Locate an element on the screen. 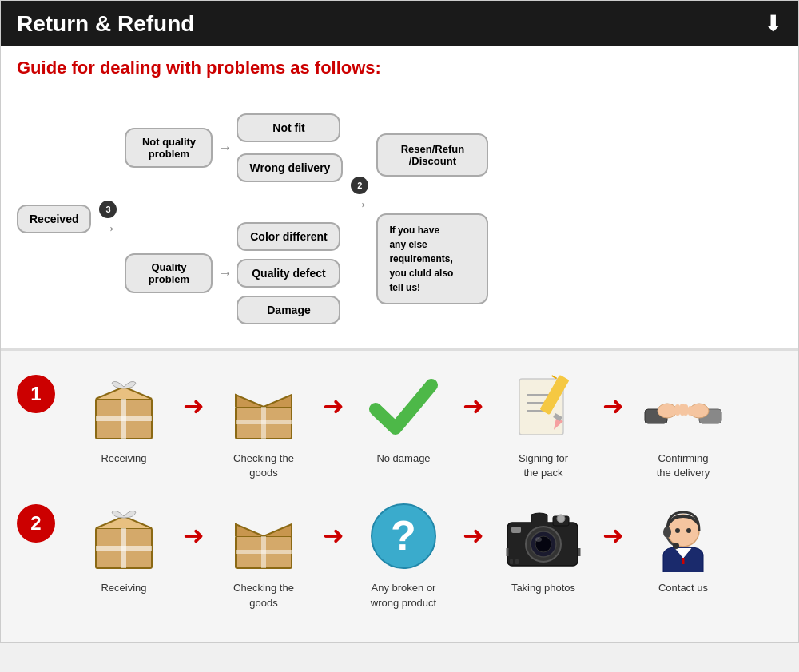 The width and height of the screenshot is (799, 672). step-1-confirming: Confirmingthe delivery is located at coordinates (683, 423).